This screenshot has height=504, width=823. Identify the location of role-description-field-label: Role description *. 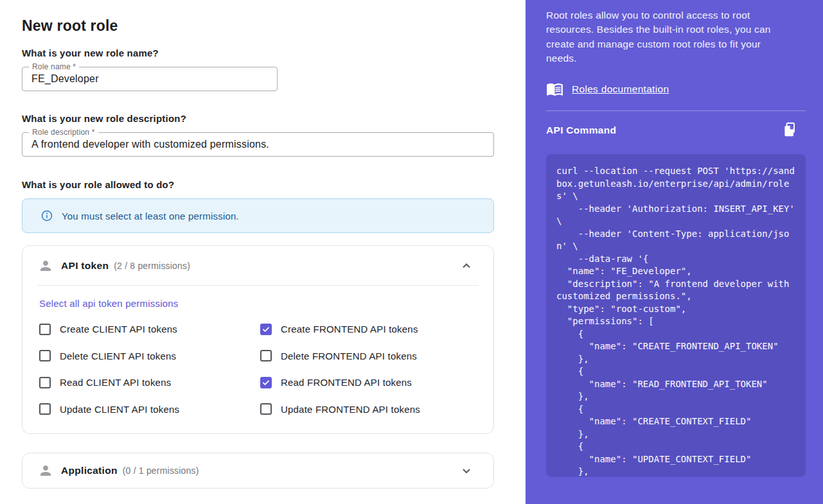
(64, 132).